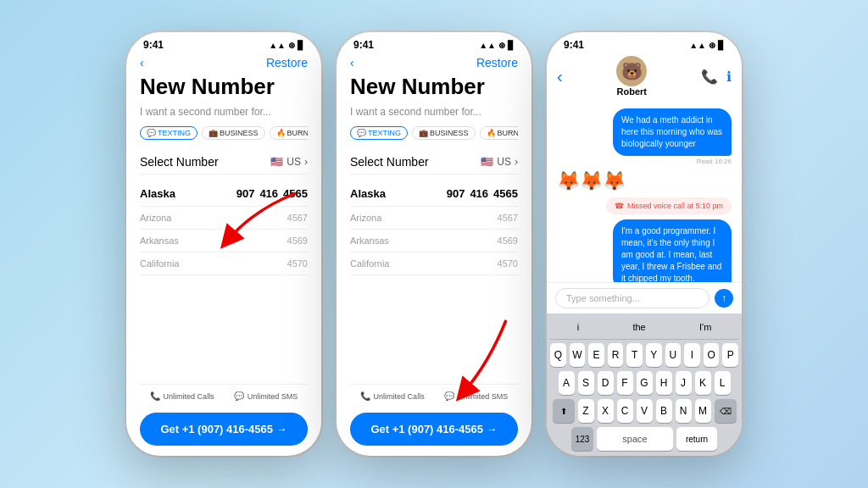  I want to click on tag-business-1: 💼BUSINESS, so click(234, 133).